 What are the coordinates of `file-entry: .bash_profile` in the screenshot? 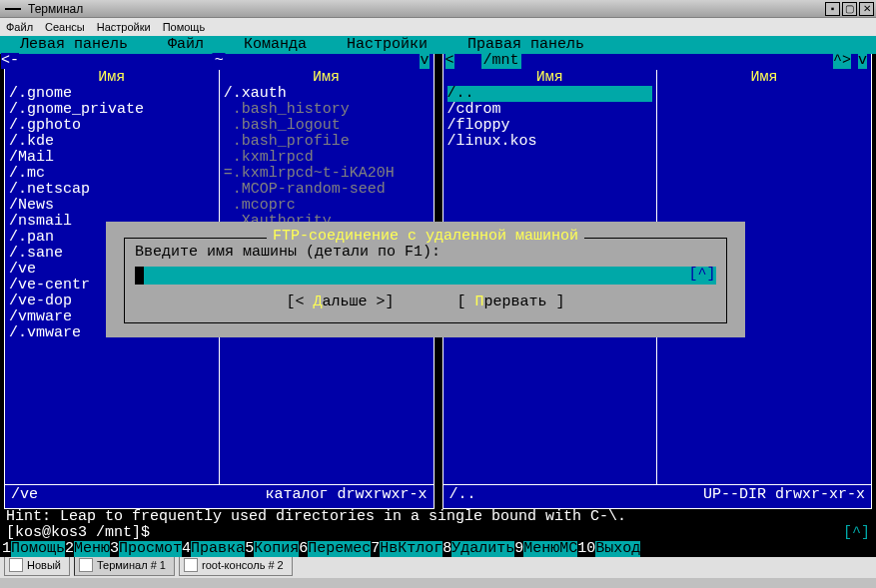 It's located at (327, 142).